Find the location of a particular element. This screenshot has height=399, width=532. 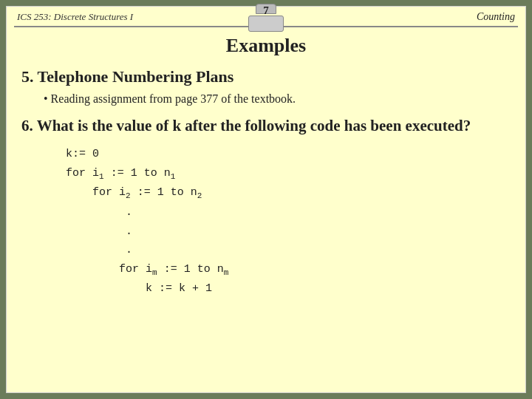

slide-title: Examples is located at coordinates (266, 46).